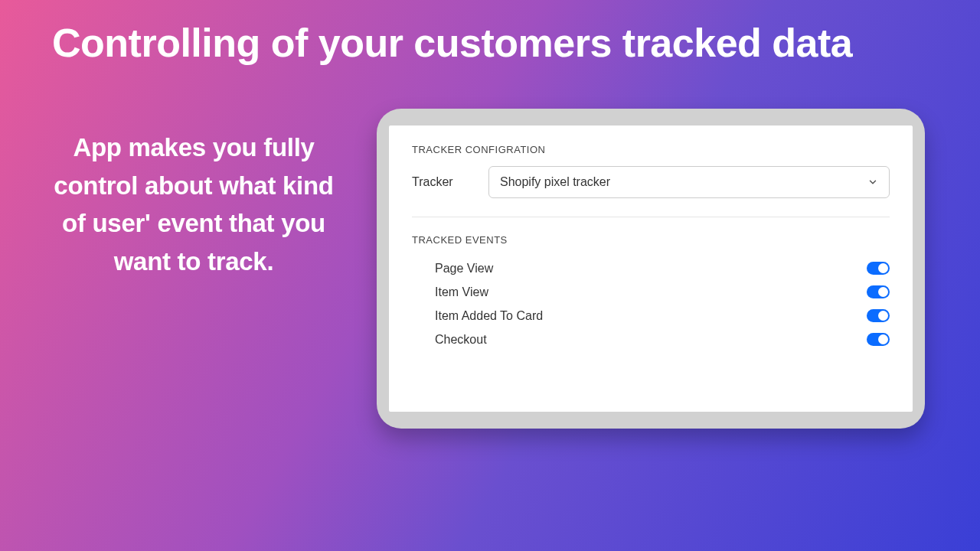 Image resolution: width=980 pixels, height=551 pixels. I want to click on tracker-select: Shopify pixel tracker, so click(689, 182).